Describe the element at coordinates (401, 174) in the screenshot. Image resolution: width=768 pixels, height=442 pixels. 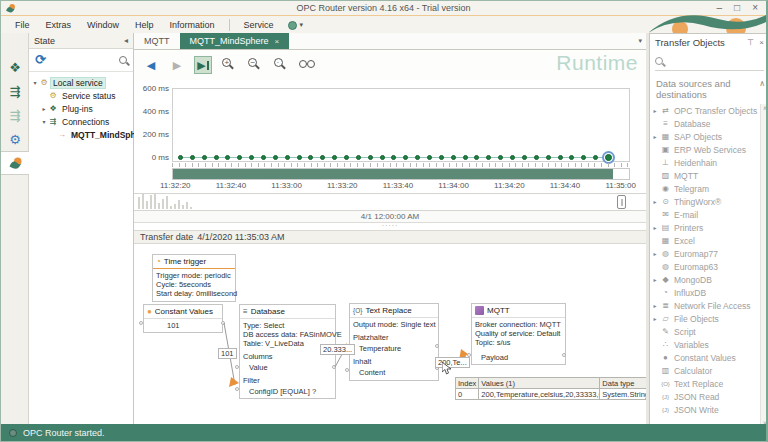
I see `range-selector-track` at that location.